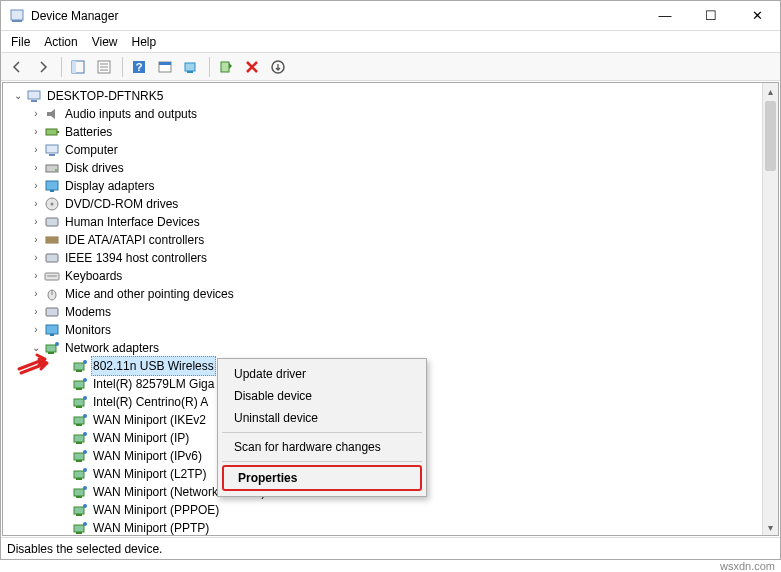  What do you see at coordinates (105, 96) in the screenshot?
I see `tree-label: DESKTOP-DFTNRK5` at bounding box center [105, 96].